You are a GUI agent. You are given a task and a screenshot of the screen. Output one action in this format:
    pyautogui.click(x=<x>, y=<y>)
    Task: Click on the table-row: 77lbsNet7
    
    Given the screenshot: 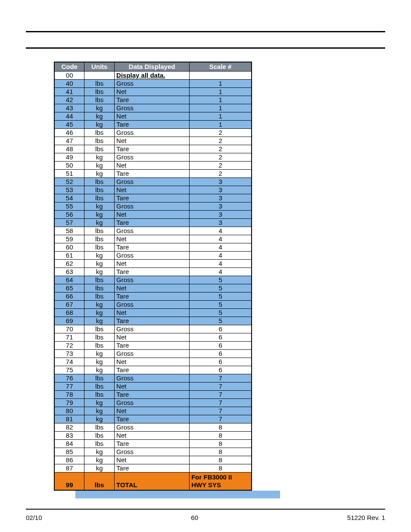 What is the action you would take?
    pyautogui.click(x=153, y=387)
    